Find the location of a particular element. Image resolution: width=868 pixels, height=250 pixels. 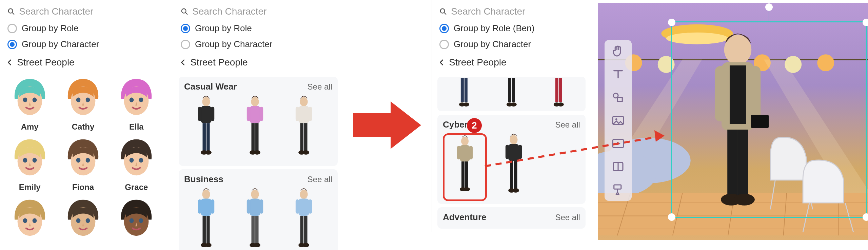

canvas-toolbar is located at coordinates (618, 120).